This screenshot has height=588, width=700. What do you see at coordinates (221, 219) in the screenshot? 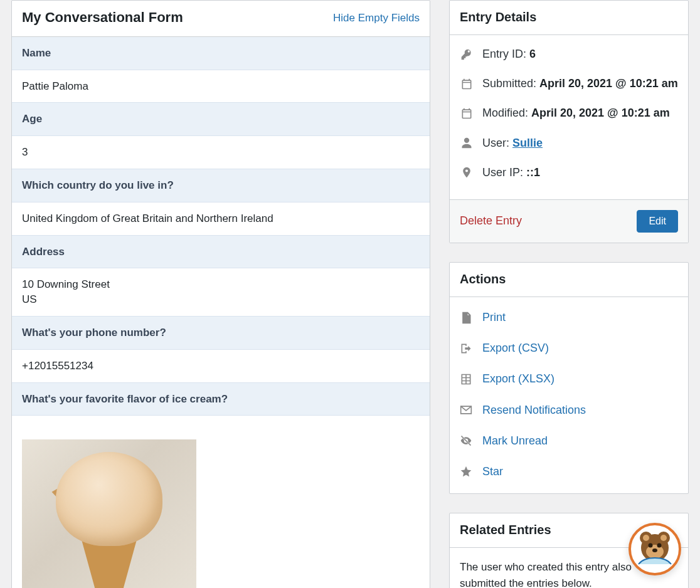
I see `field-value-country: United Kingdom of Great Britain and Nort…` at bounding box center [221, 219].